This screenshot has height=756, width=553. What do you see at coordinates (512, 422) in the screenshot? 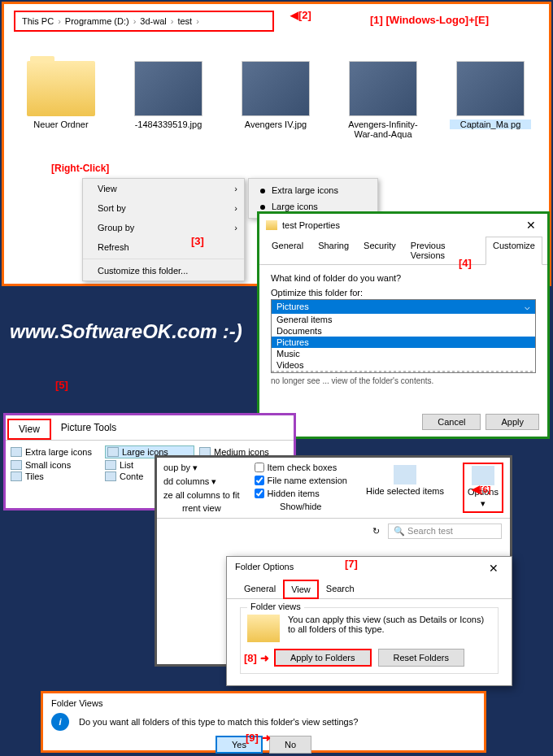
I see `apply-button: Apply` at bounding box center [512, 422].